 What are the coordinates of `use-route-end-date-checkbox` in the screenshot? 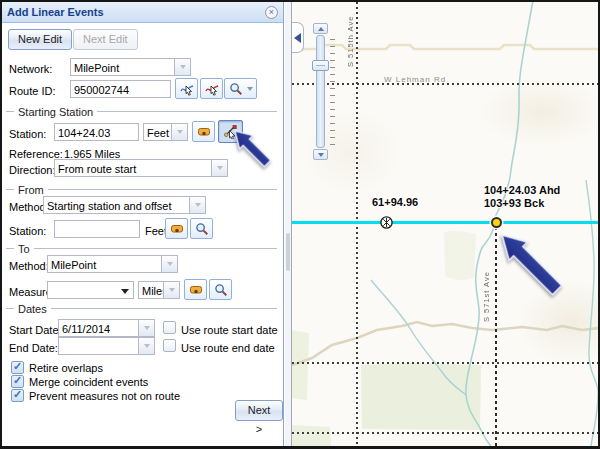 It's located at (170, 346).